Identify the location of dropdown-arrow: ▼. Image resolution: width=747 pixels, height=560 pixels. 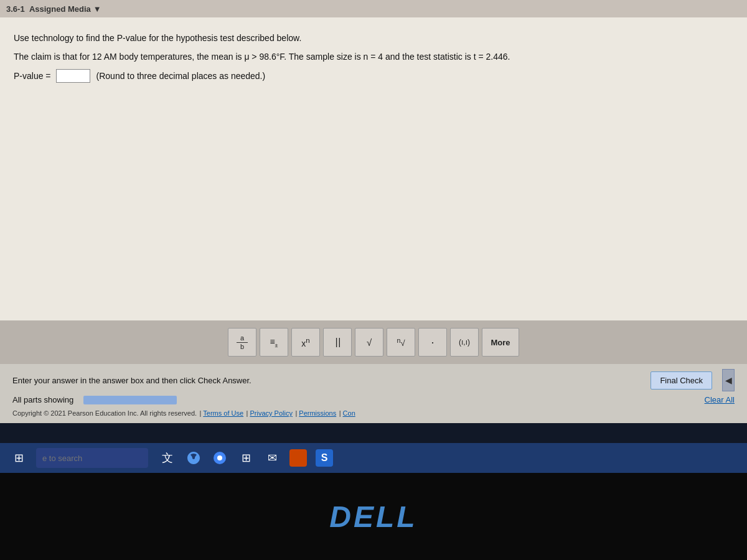
(97, 9).